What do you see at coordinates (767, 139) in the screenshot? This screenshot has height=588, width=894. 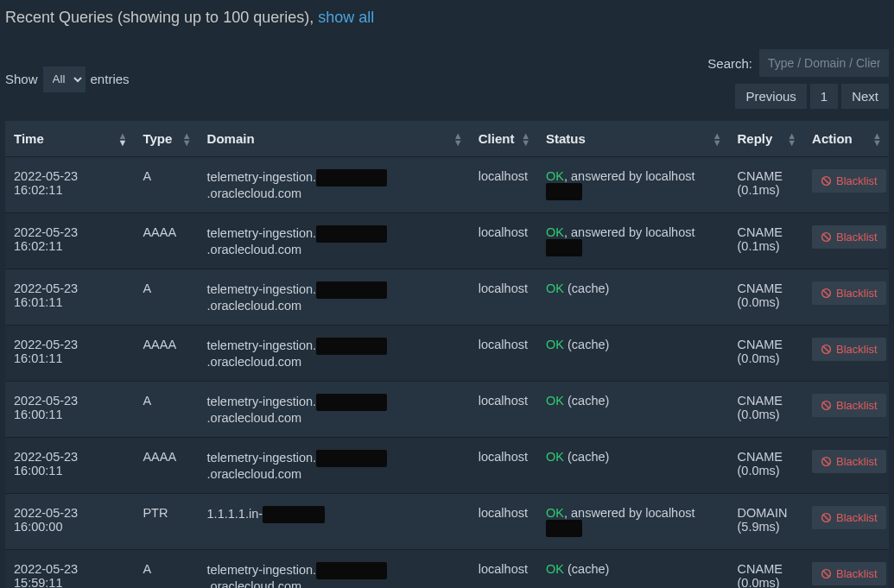 I see `col-reply: Reply ▲▼` at bounding box center [767, 139].